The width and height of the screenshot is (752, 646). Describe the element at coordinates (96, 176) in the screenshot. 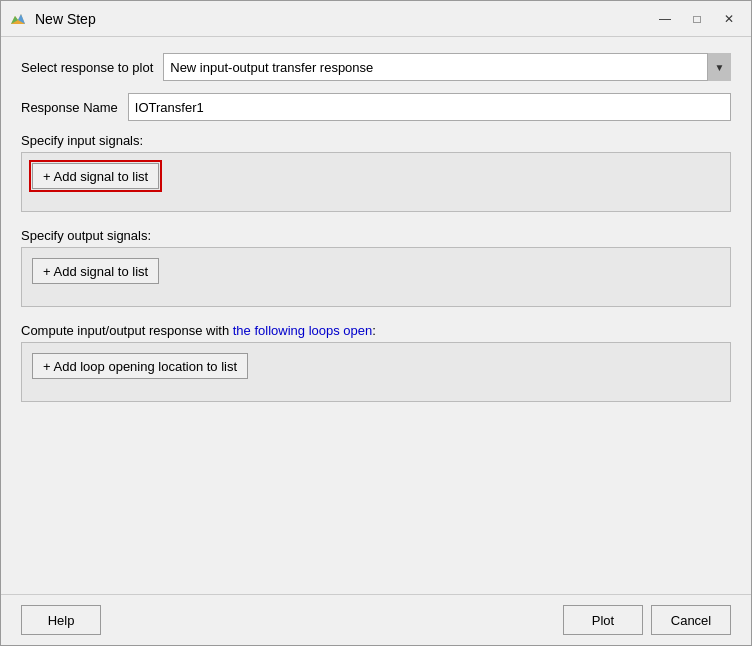

I see `add-input-signal-button: + Add signal to list` at that location.